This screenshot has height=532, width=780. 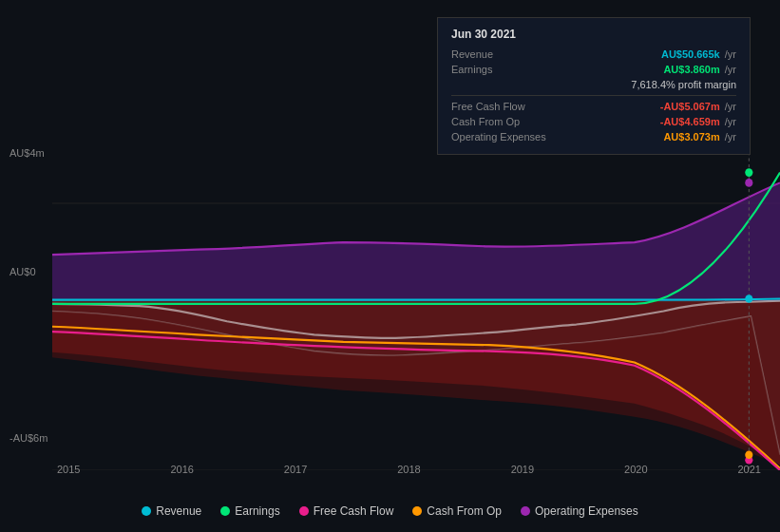 What do you see at coordinates (698, 106) in the screenshot?
I see `tooltip-fcf-value: -AU$5.067m /yr` at bounding box center [698, 106].